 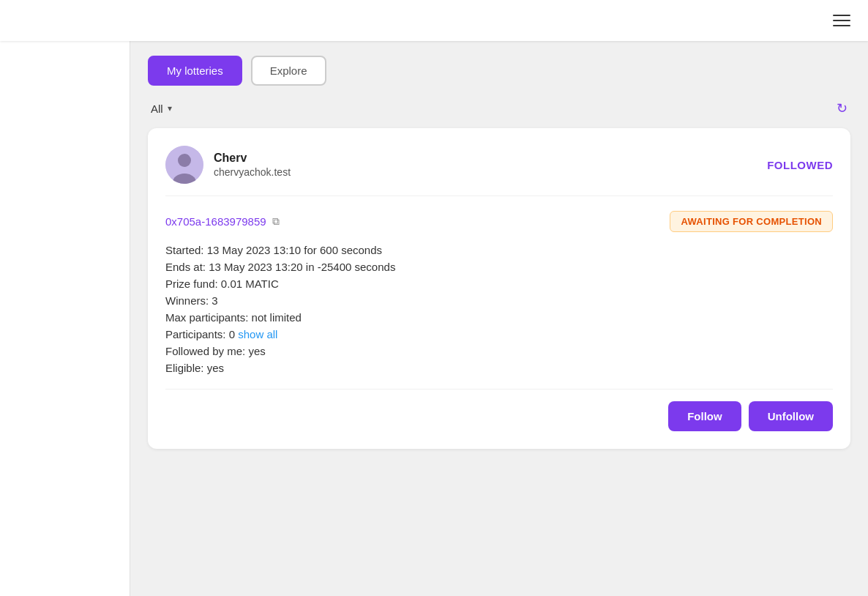 I want to click on winners-text: Winners: 3, so click(x=499, y=300).